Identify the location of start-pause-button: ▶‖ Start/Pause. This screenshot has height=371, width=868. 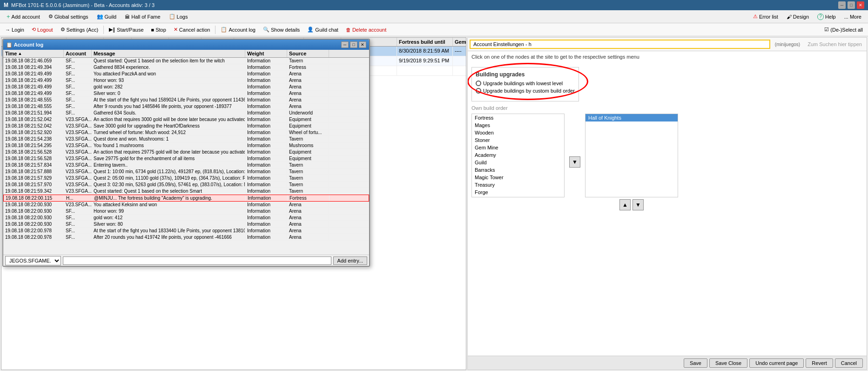
(126, 30).